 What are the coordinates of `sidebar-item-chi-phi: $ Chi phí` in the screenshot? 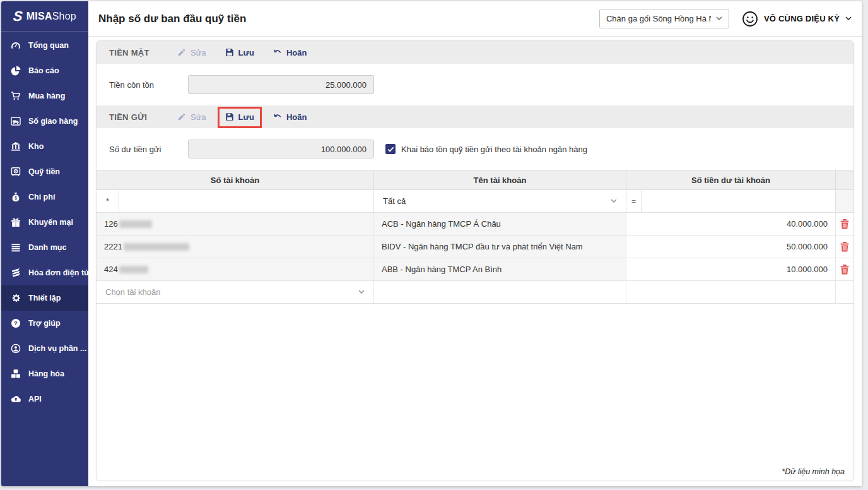 It's located at (45, 197).